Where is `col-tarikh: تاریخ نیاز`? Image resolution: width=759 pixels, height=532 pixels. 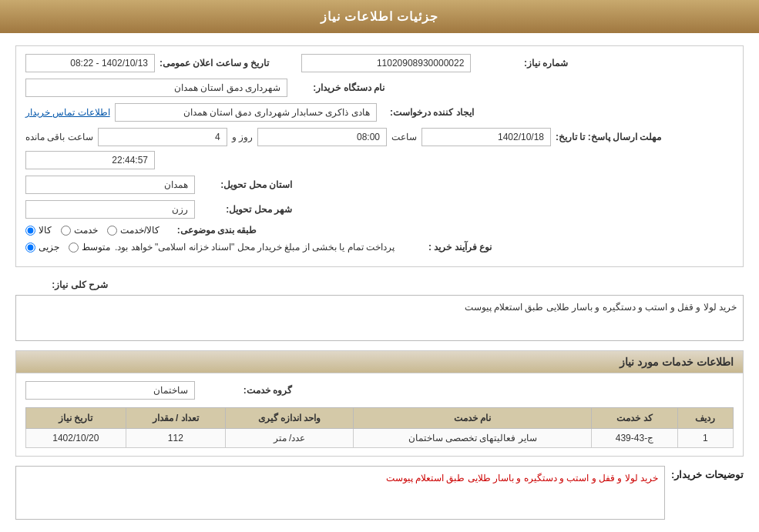 col-tarikh: تاریخ نیاز is located at coordinates (76, 419).